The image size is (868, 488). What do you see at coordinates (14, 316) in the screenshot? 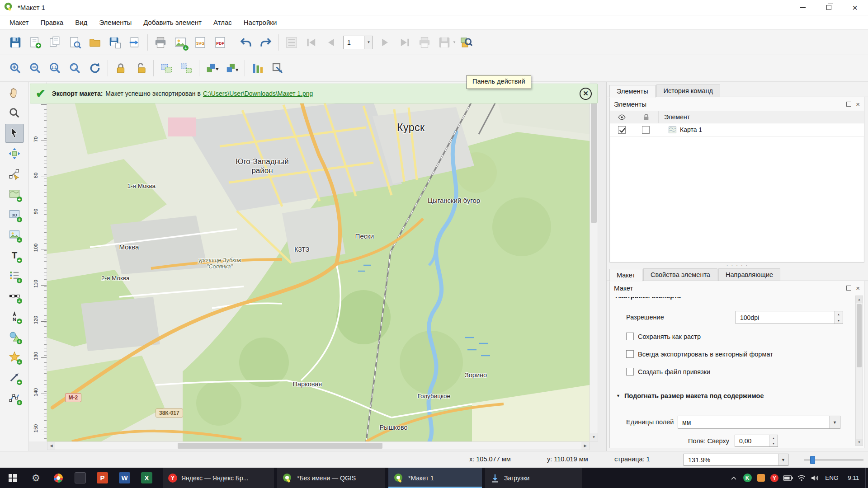
I see `add-north-arrow-button: N` at bounding box center [14, 316].